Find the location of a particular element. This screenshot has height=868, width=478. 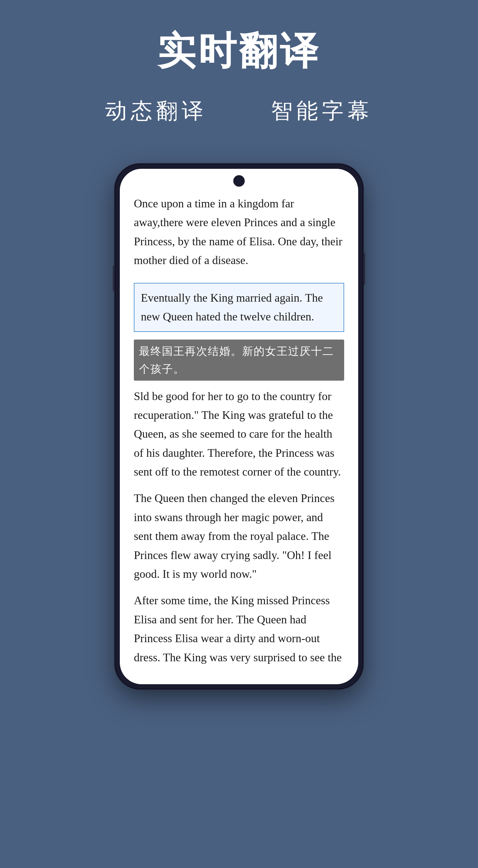

story-paragraph-3: Sld be good for her to go to the country… is located at coordinates (239, 434).